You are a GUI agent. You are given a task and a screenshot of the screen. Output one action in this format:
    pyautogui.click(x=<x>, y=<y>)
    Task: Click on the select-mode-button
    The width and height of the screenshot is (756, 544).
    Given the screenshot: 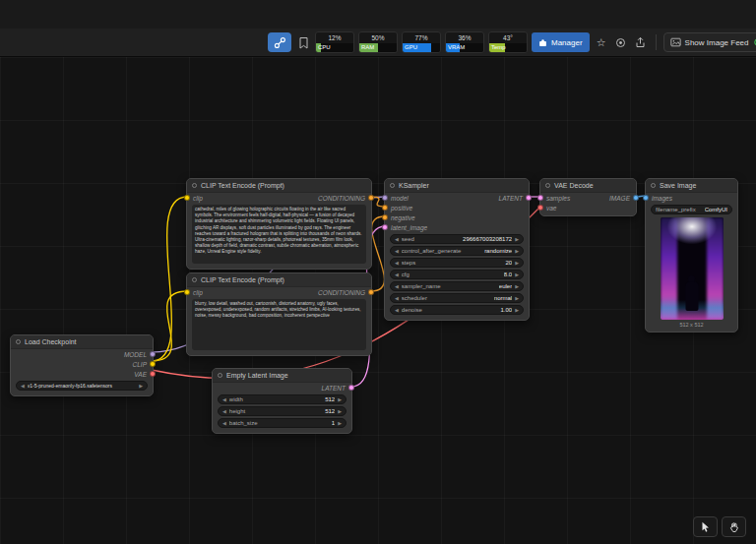 What is the action you would take?
    pyautogui.click(x=705, y=527)
    